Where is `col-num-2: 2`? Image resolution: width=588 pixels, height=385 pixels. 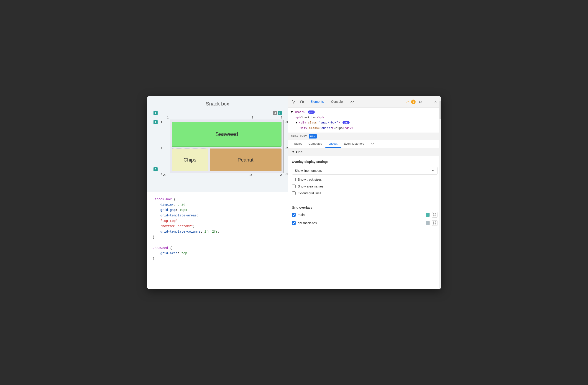
col-num-2: 2 is located at coordinates (252, 118).